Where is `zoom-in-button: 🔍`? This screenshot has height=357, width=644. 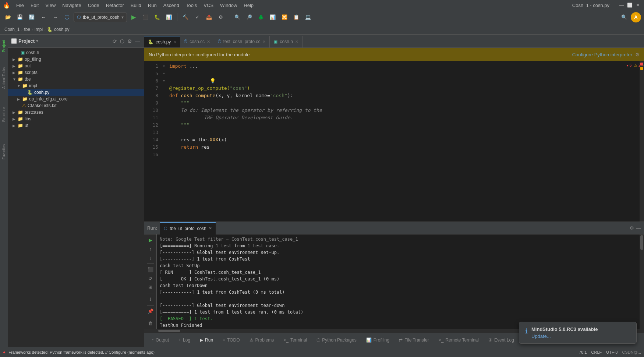 zoom-in-button: 🔍 is located at coordinates (237, 17).